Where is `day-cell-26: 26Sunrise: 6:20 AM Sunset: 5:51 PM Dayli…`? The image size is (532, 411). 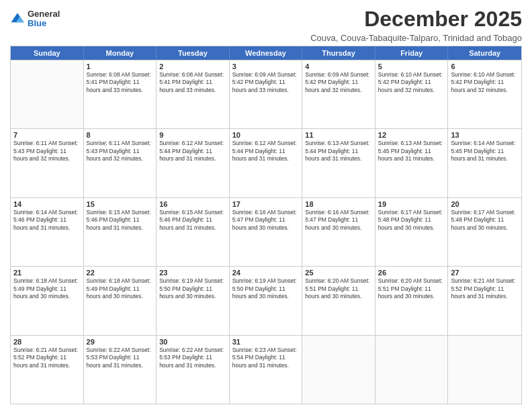 day-cell-26: 26Sunrise: 6:20 AM Sunset: 5:51 PM Dayli… is located at coordinates (412, 301).